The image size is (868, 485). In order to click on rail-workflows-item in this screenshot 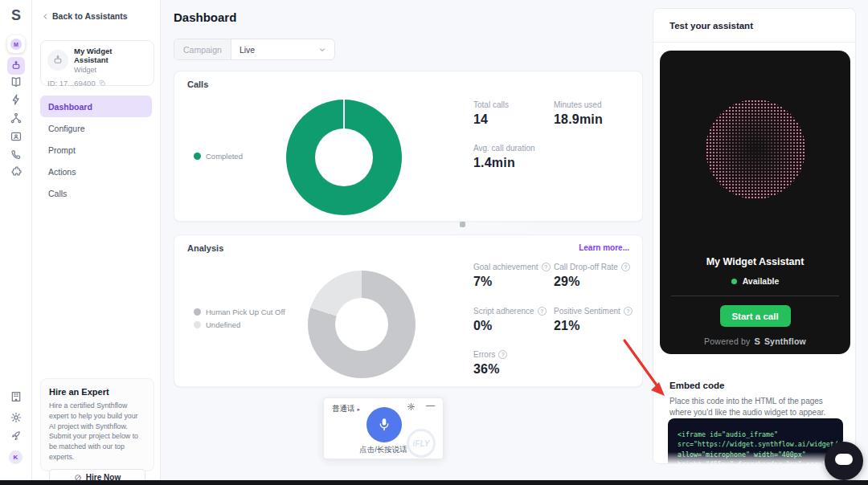, I will do `click(16, 118)`.